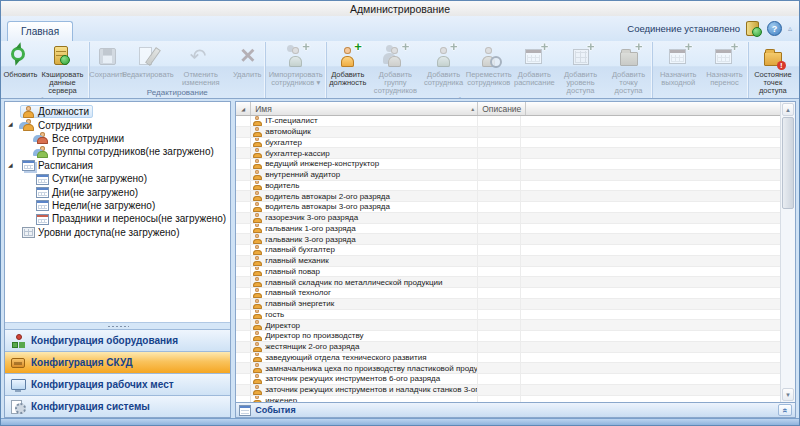  Describe the element at coordinates (66, 166) in the screenshot. I see `tree-item-label: Расписания` at that location.